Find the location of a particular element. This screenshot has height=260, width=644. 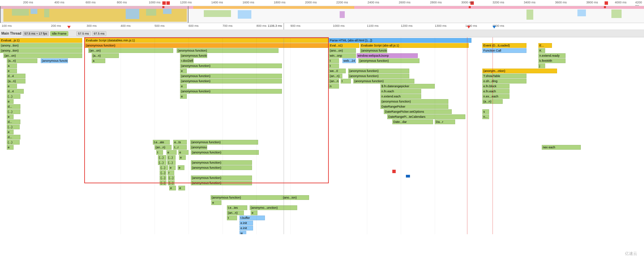

left-an-n: (a...n) is located at coordinates (22, 61).